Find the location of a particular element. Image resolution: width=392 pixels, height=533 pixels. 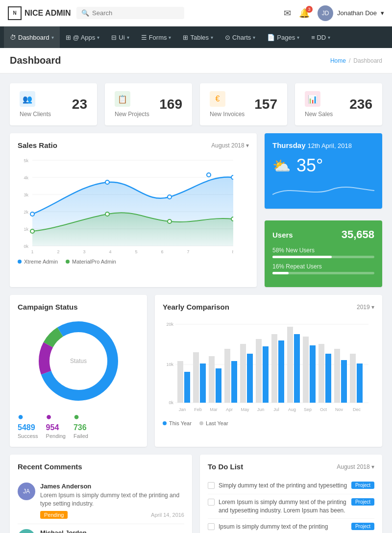

breadcrumb-home: Home is located at coordinates (338, 61).